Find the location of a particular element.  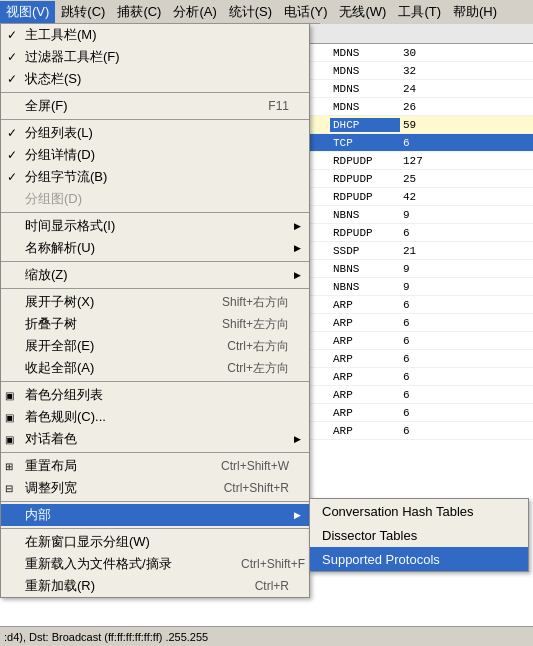

menu-reset-layout: ⊞ 重置布局 Ctrl+Shift+W is located at coordinates (155, 466).